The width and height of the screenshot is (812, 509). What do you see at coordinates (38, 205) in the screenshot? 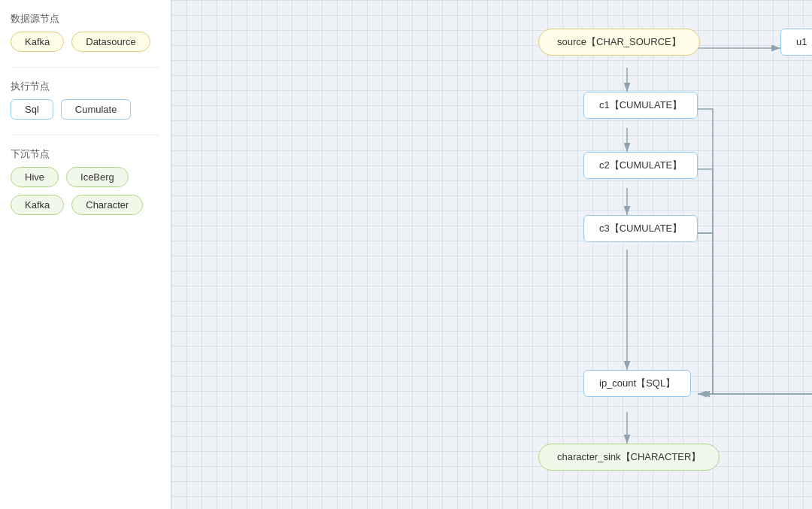
I see `node-kafka-sink: Kafka` at bounding box center [38, 205].